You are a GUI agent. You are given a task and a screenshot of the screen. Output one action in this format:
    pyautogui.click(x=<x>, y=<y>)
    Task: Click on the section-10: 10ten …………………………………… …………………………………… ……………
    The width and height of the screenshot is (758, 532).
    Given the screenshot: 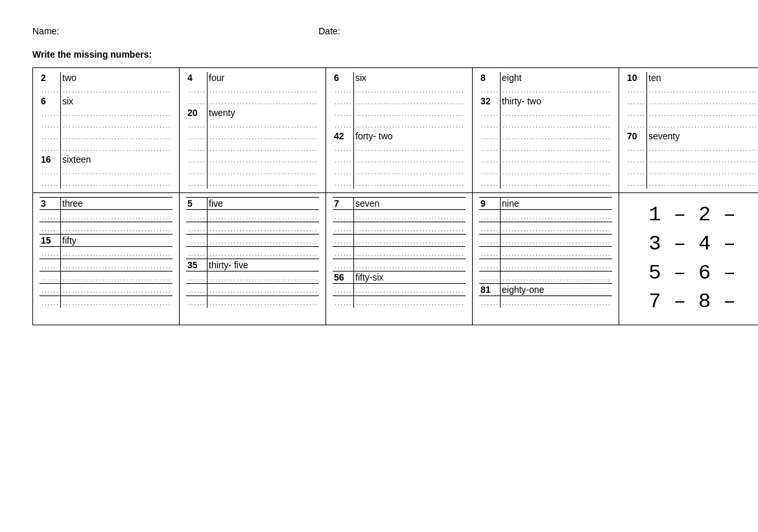 What is the action you would take?
    pyautogui.click(x=689, y=131)
    